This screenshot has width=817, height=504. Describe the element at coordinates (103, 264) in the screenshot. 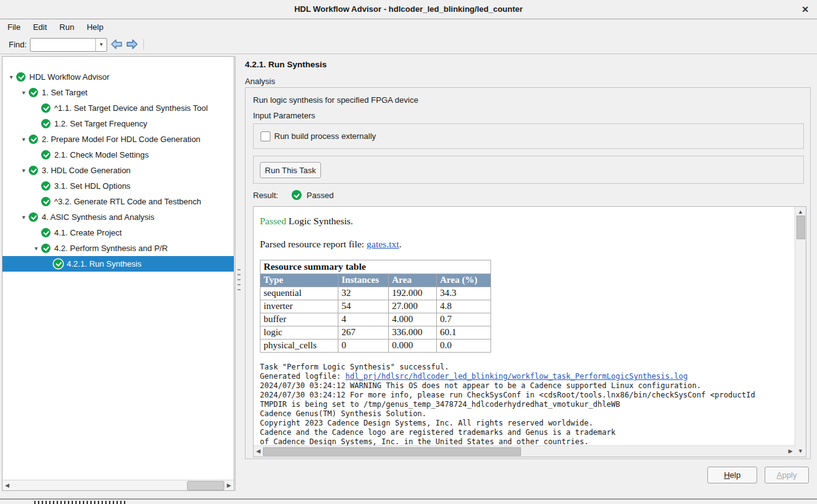

I see `tree-item-label: 4.2.1. Run Synthesis` at that location.